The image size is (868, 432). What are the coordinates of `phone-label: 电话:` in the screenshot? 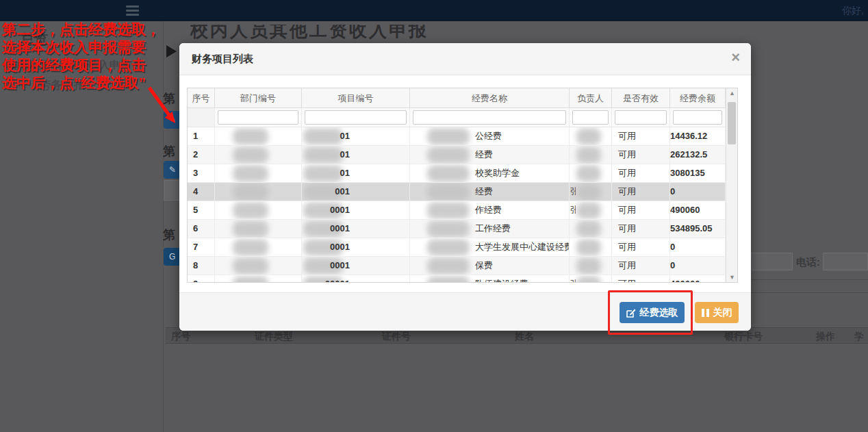 It's located at (808, 263).